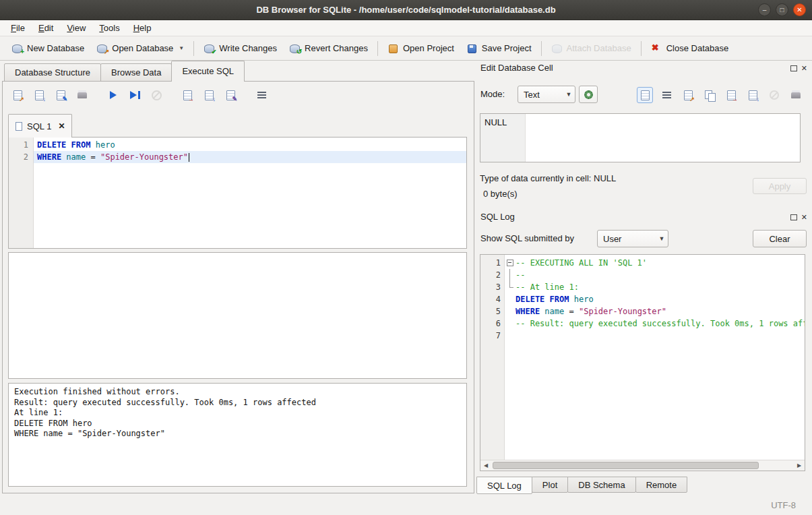  What do you see at coordinates (493, 275) in the screenshot?
I see `log-line-number: 2` at bounding box center [493, 275].